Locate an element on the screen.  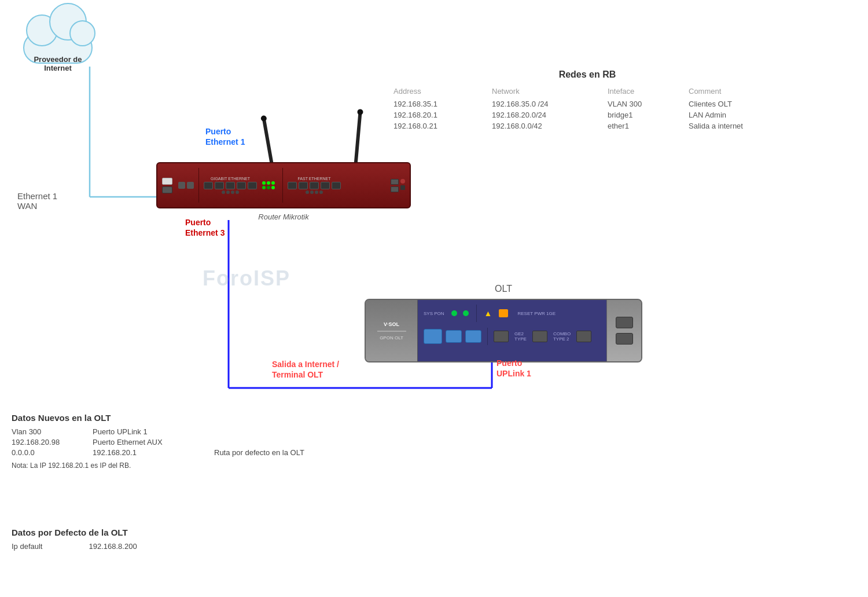
olt-ports-row: GE2TYPE COMBOTYPE 2 is located at coordinates (512, 336).